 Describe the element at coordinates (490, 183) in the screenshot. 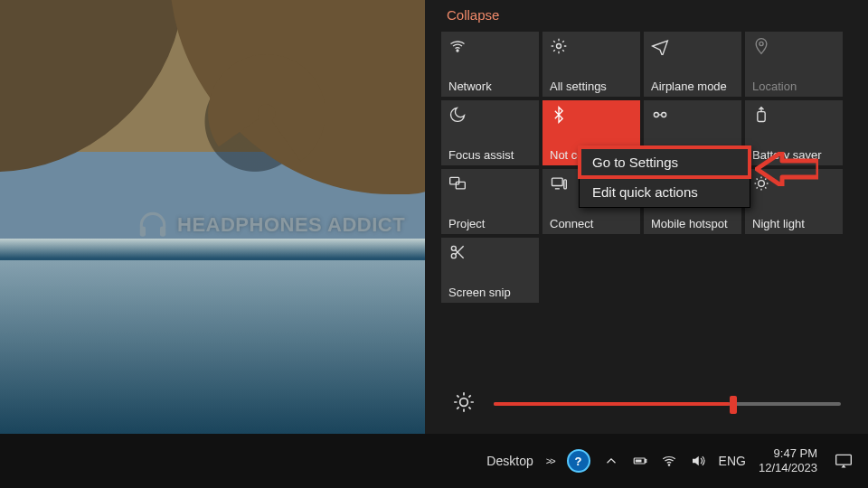

I see `project-icon` at that location.